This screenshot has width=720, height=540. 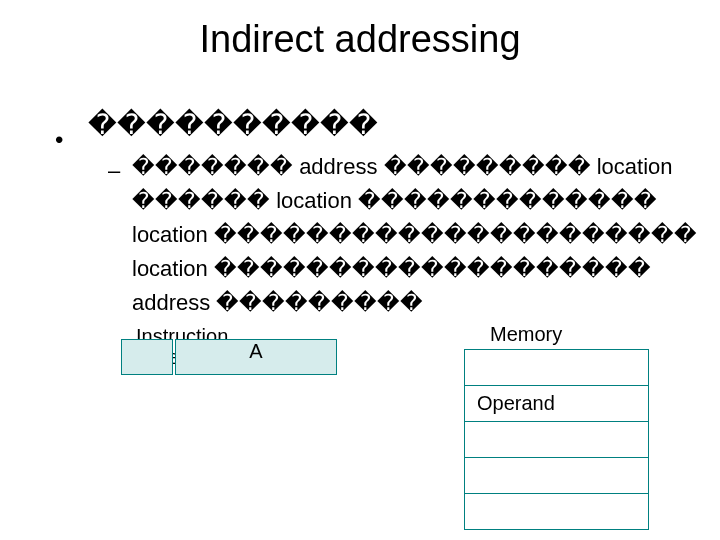 What do you see at coordinates (556, 440) in the screenshot?
I see `memory-table: Operand` at bounding box center [556, 440].